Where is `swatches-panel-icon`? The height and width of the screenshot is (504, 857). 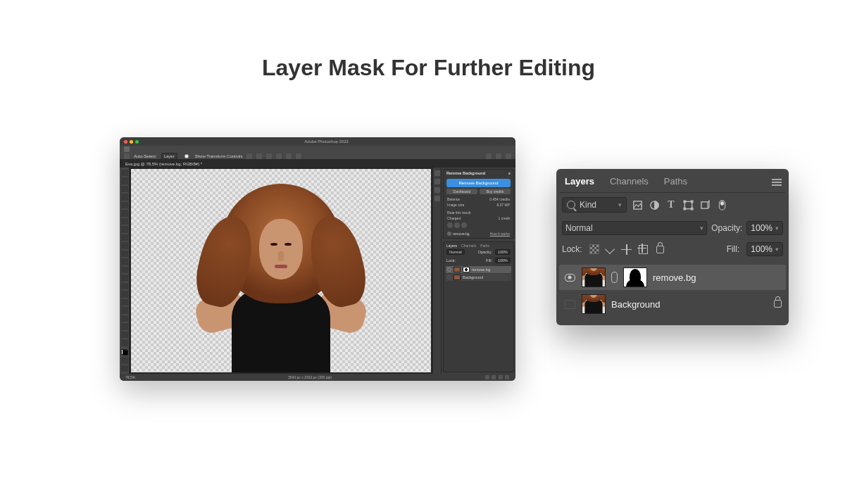 swatches-panel-icon is located at coordinates (437, 182).